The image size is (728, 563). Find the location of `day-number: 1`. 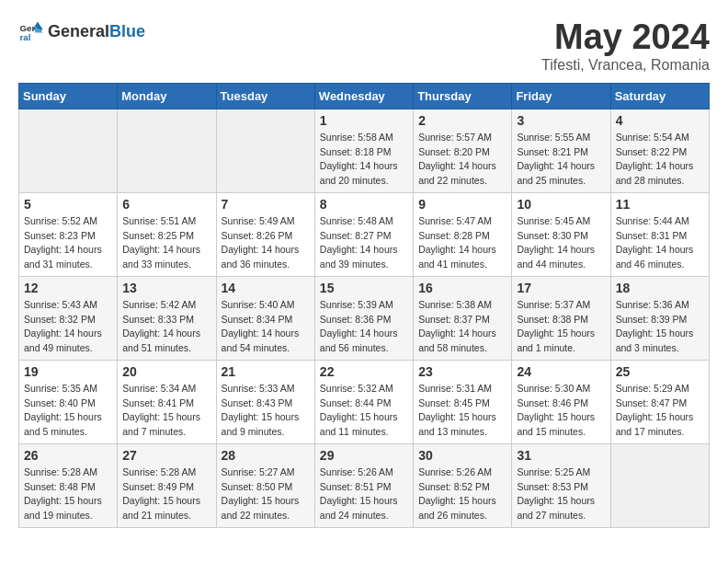

day-number: 1 is located at coordinates (364, 121).